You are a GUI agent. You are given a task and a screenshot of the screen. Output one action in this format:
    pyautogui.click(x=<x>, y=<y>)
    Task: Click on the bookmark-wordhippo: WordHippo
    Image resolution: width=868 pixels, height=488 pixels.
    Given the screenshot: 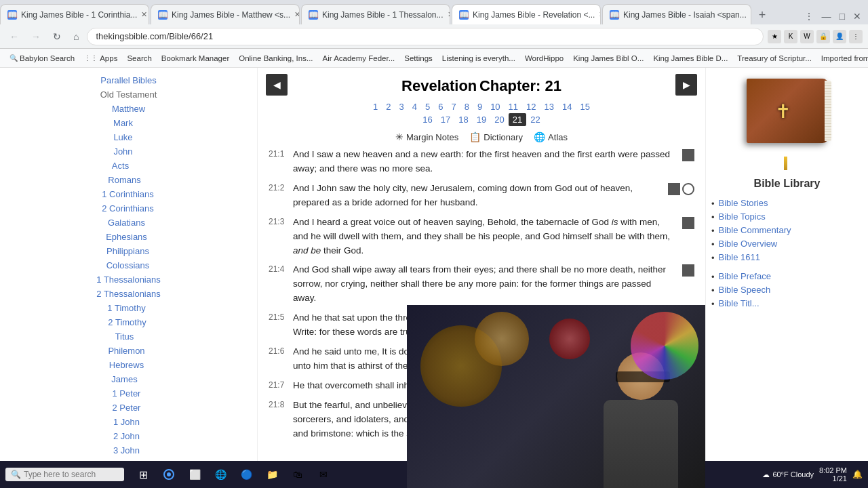 What is the action you would take?
    pyautogui.click(x=544, y=58)
    